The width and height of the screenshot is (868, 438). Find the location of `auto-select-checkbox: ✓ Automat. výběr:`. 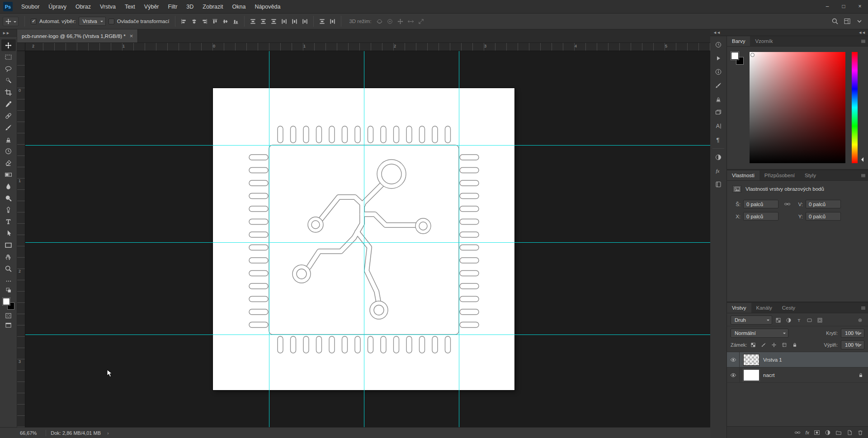

auto-select-checkbox: ✓ Automat. výběr: is located at coordinates (53, 22).